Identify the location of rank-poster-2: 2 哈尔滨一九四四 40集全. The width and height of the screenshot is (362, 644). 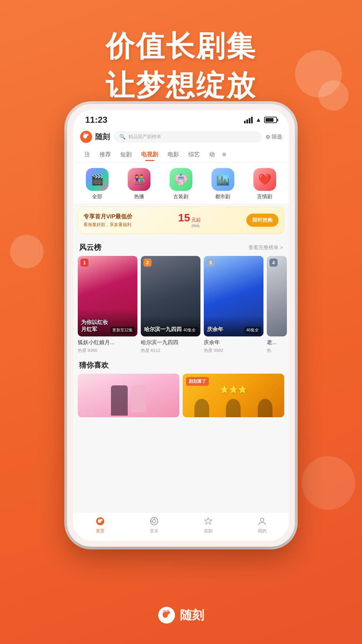
(171, 296).